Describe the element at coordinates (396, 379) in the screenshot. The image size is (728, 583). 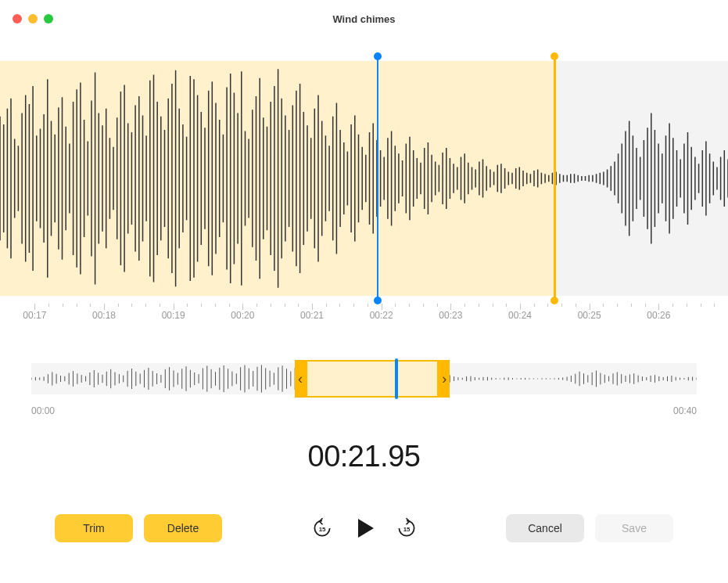
I see `overview-playhead` at that location.